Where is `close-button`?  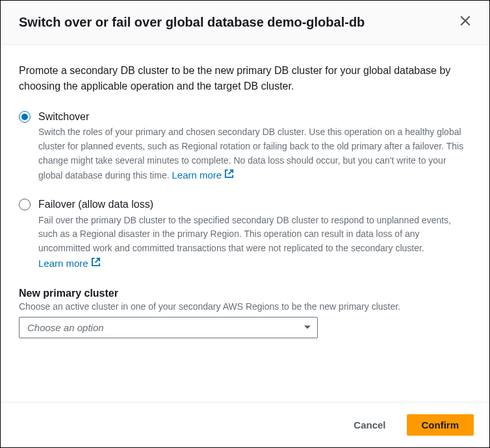
close-button is located at coordinates (465, 22).